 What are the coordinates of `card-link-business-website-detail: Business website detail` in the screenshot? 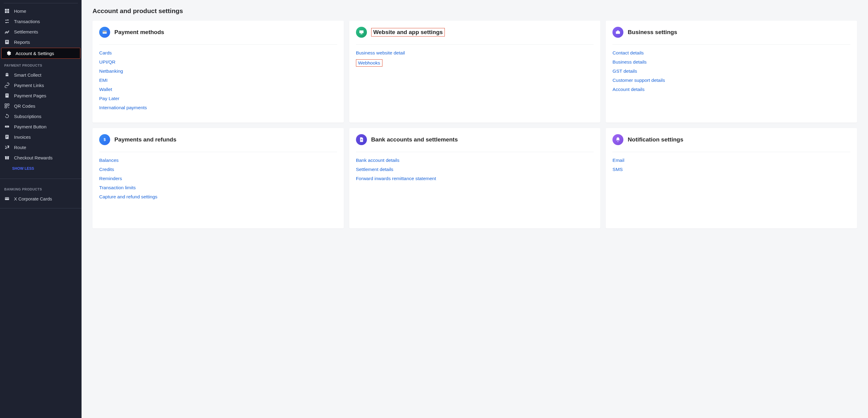 It's located at (475, 53).